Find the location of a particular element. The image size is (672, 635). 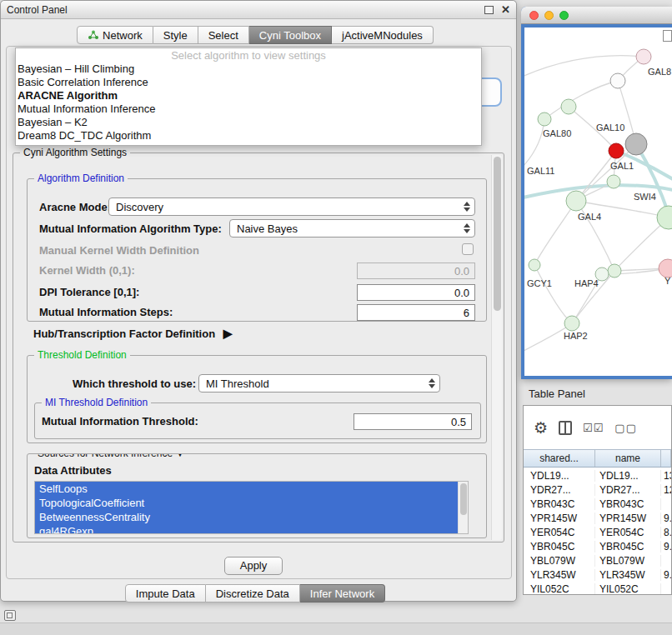

manual-kernel-width-checkbox is located at coordinates (468, 249).